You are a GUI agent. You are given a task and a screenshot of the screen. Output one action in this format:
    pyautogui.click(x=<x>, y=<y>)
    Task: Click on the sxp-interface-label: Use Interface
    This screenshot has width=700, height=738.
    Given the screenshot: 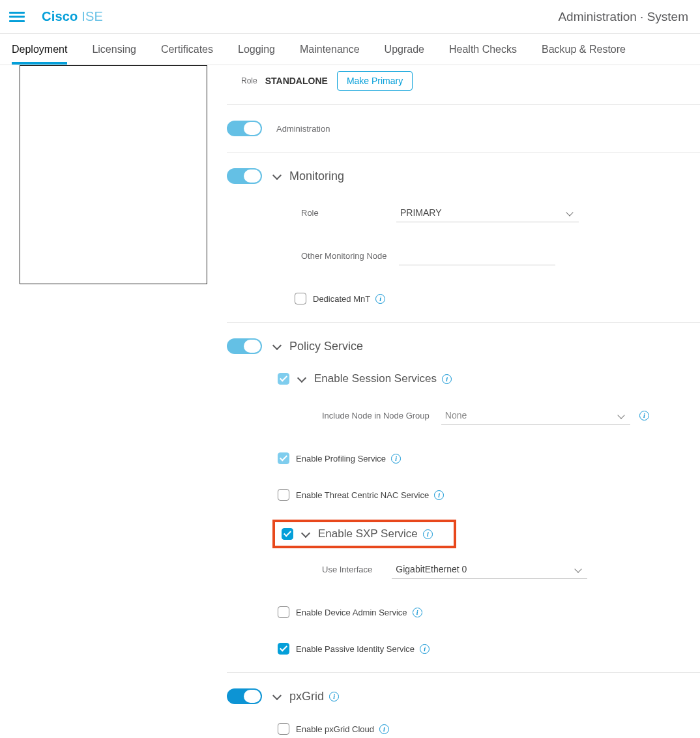 What is the action you would take?
    pyautogui.click(x=347, y=570)
    